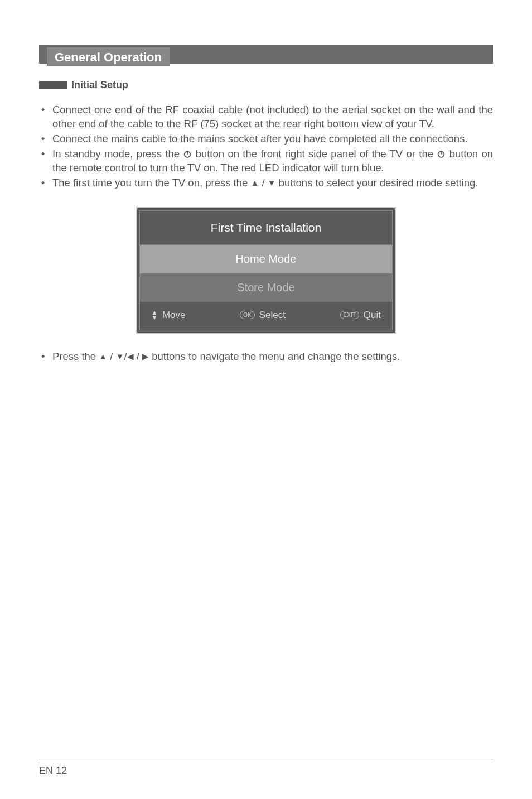 The height and width of the screenshot is (799, 532). What do you see at coordinates (266, 357) in the screenshot?
I see `bullet-navigate: Press the ▲ / ▼/◀ / ▶ buttons to navigat…` at bounding box center [266, 357].